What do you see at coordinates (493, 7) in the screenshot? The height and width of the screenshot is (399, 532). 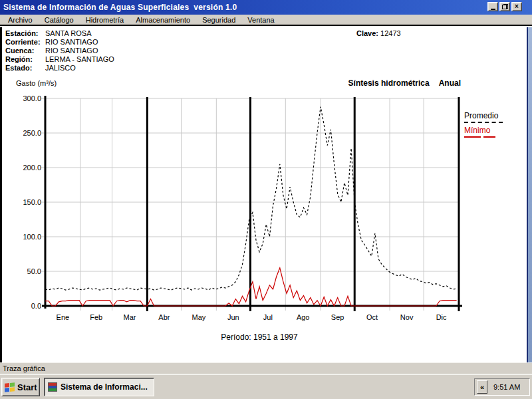 I see `minimize-button` at bounding box center [493, 7].